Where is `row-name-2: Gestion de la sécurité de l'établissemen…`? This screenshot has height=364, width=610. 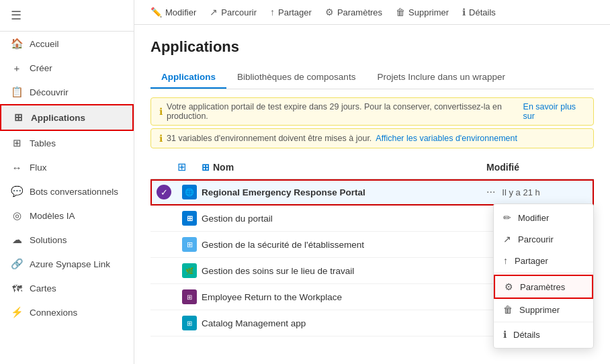
row-name-2: Gestion de la sécurité de l'établissemen… is located at coordinates (344, 244).